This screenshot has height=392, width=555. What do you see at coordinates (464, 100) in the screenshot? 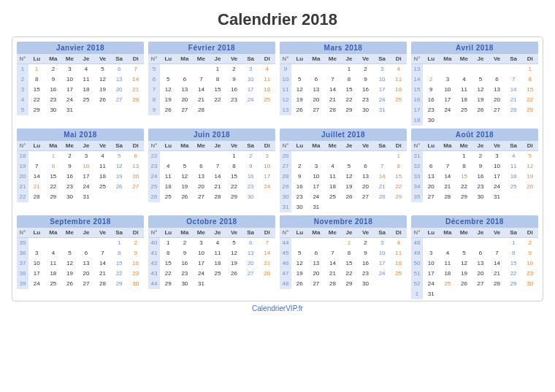
I see `day-cell: 18` at bounding box center [464, 100].